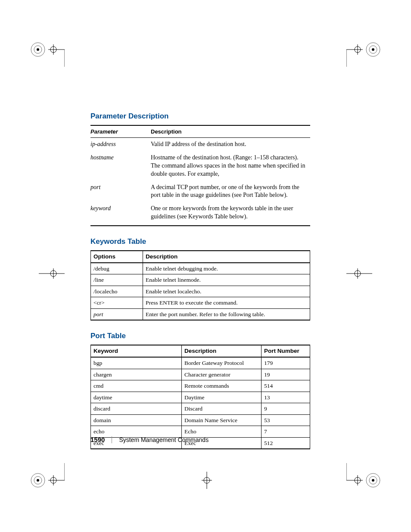  I want to click on keyword-option: port, so click(117, 314).